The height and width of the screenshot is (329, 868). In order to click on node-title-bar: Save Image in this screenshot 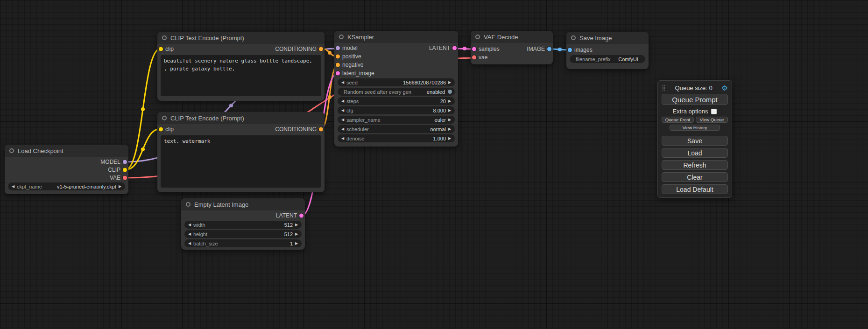, I will do `click(607, 38)`.